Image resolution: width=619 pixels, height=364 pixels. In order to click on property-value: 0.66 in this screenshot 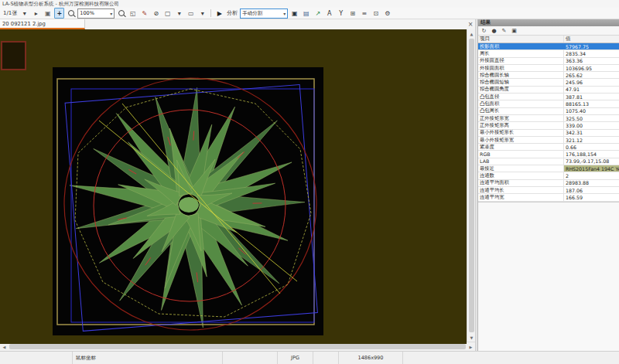, I will do `click(591, 147)`.